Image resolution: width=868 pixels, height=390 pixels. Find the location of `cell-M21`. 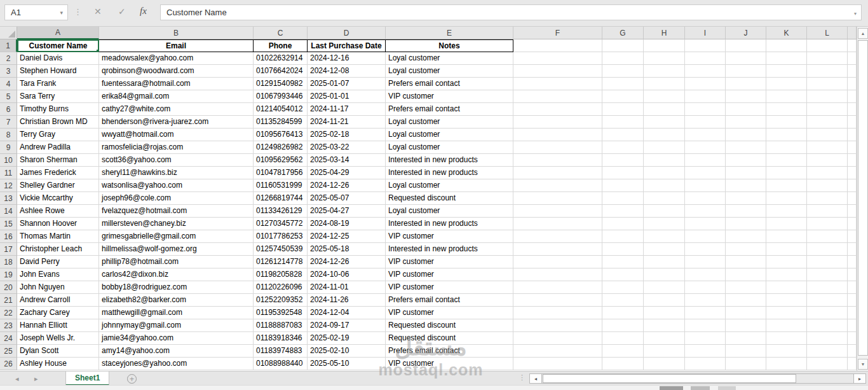

cell-M21 is located at coordinates (852, 300).